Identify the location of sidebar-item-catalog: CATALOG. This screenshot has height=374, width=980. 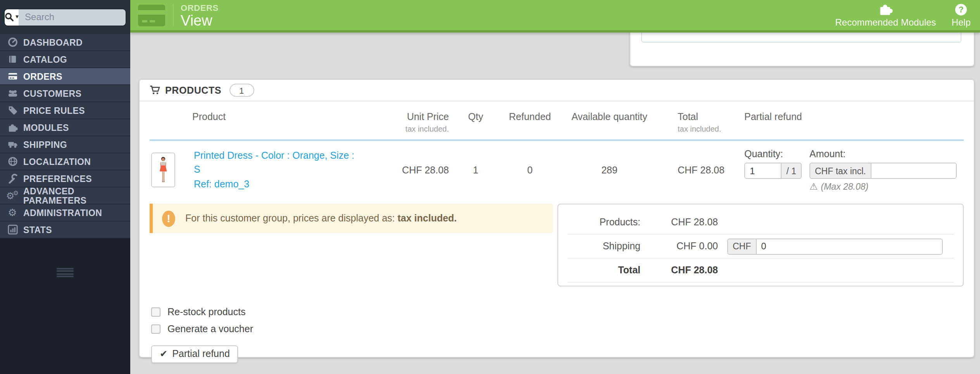
(65, 60).